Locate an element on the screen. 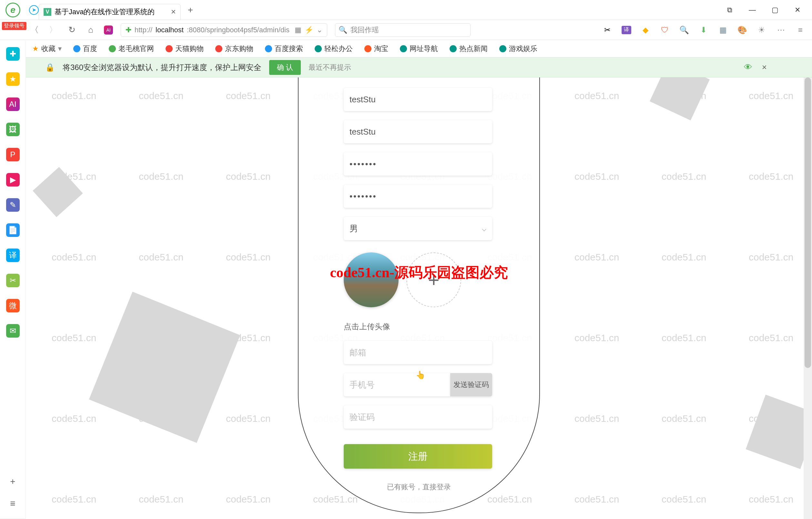  bookmark-baidusearch: 百度搜索 is located at coordinates (284, 49).